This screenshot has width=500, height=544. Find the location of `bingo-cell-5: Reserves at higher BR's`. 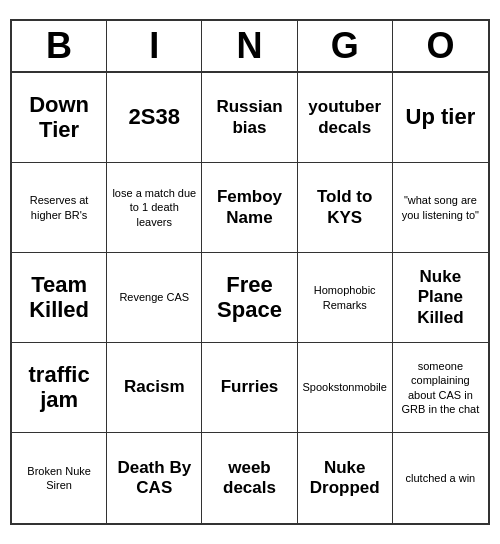

bingo-cell-5: Reserves at higher BR's is located at coordinates (60, 208).